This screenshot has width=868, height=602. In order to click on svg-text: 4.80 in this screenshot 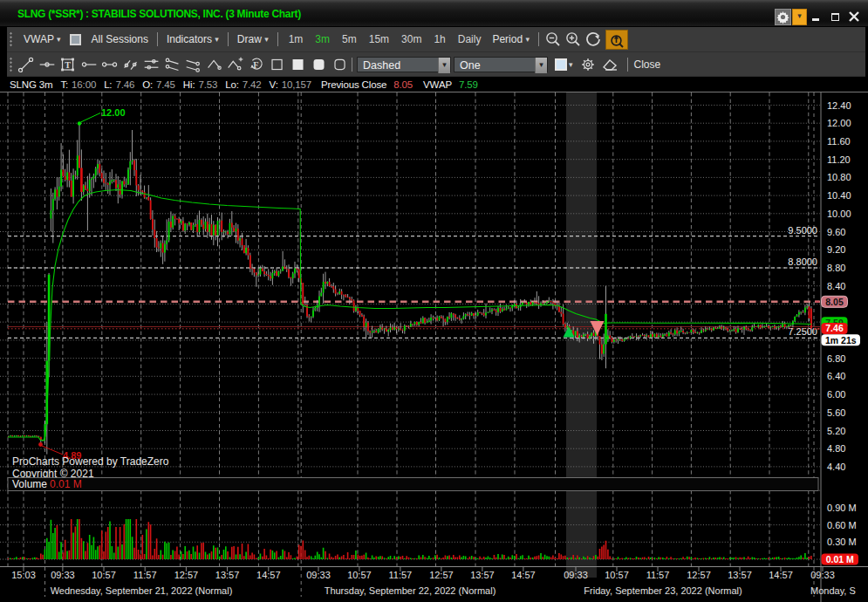, I will do `click(836, 448)`.